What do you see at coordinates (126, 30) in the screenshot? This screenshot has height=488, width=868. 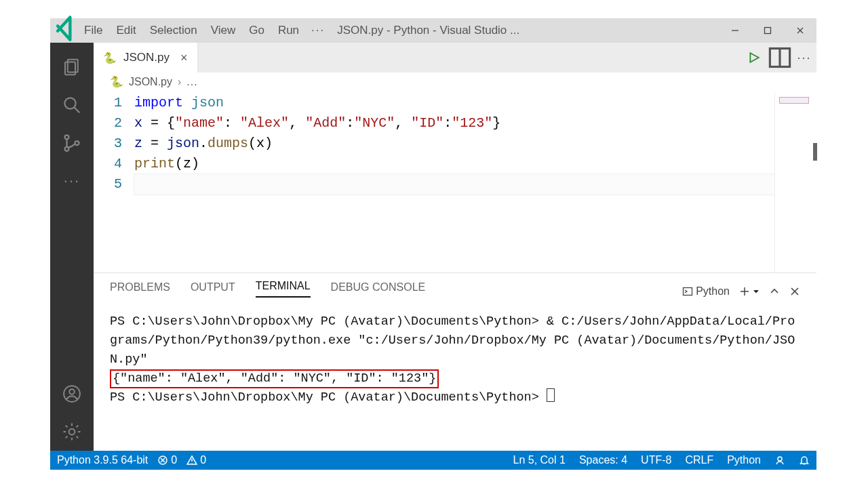 I see `menu-edit: Edit` at bounding box center [126, 30].